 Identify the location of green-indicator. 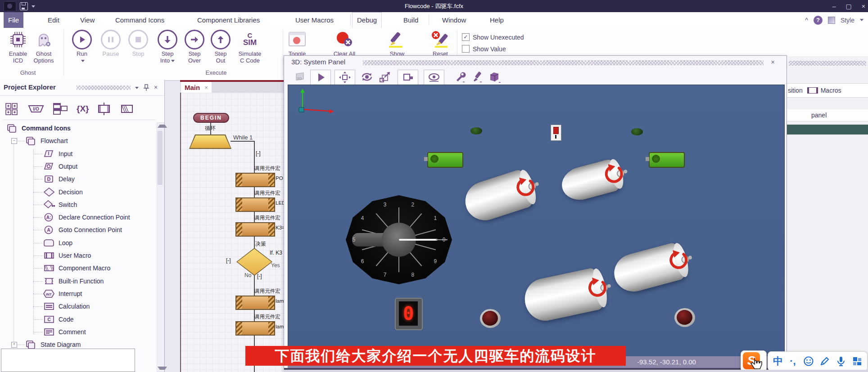
(637, 132).